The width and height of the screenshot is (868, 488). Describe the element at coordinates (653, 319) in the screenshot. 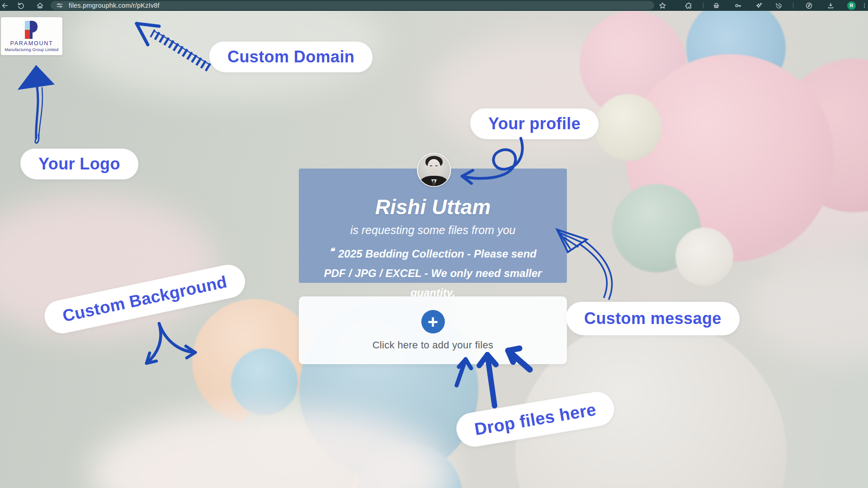

I see `annotation-custom-message: Custom message` at that location.